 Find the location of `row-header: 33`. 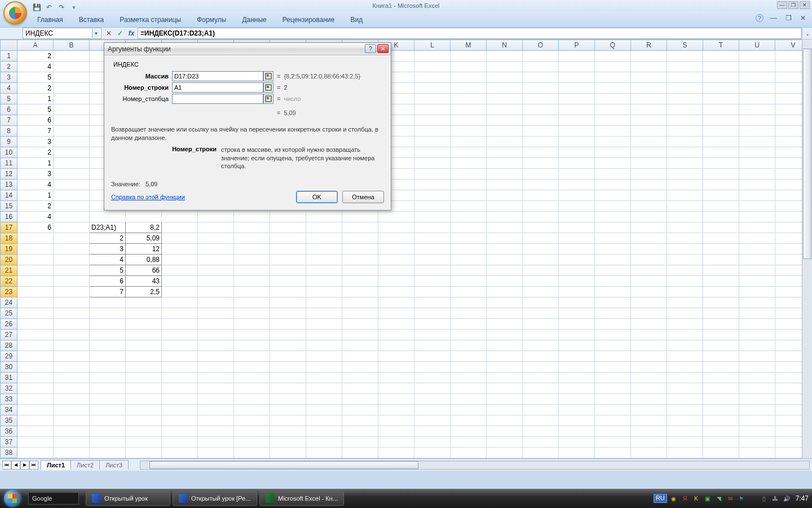

row-header: 33 is located at coordinates (9, 400).